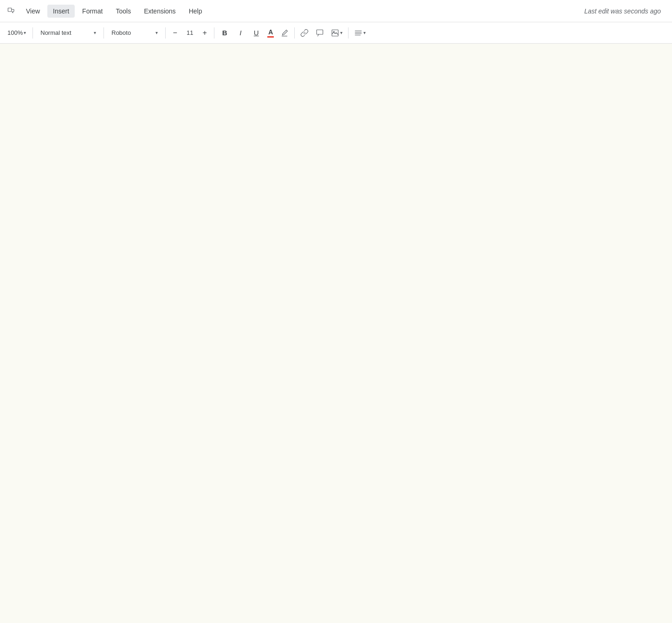 This screenshot has width=672, height=623. What do you see at coordinates (160, 11) in the screenshot?
I see `menu-item-extensions: Extensions` at bounding box center [160, 11].